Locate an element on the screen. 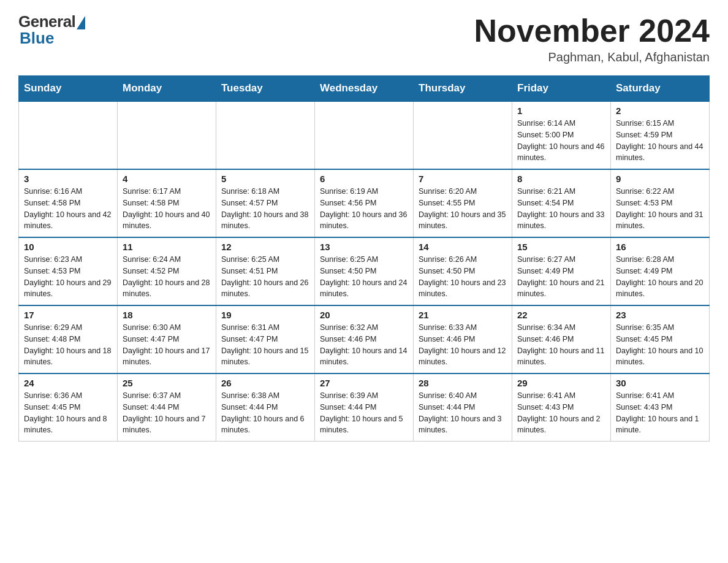 The image size is (728, 563). day-info: Sunrise: 6:39 AMSunset: 4:44 PMDaylight:… is located at coordinates (364, 413).